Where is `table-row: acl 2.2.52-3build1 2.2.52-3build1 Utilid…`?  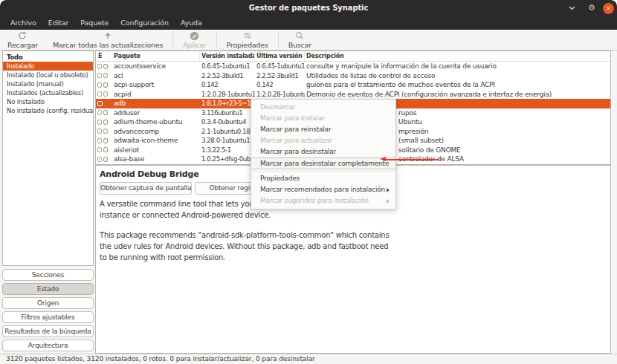 table-row: acl 2.2.52-3build1 2.2.52-3build1 Utilid… is located at coordinates (353, 76).